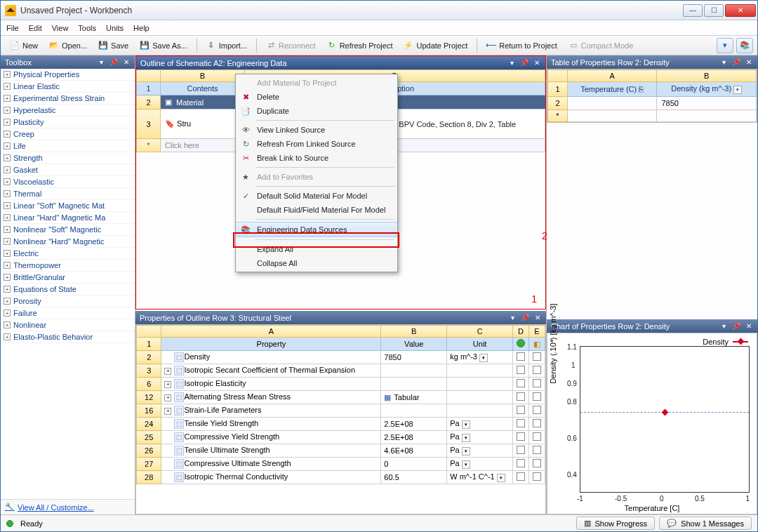 This screenshot has height=532, width=758. I want to click on refresh-project-button: ↻Refresh Project, so click(360, 46).